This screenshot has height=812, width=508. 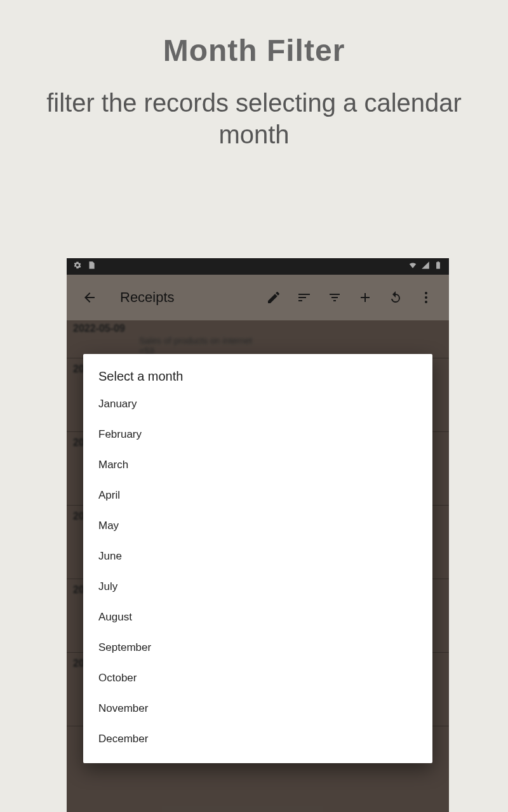 What do you see at coordinates (426, 298) in the screenshot?
I see `more-icon` at bounding box center [426, 298].